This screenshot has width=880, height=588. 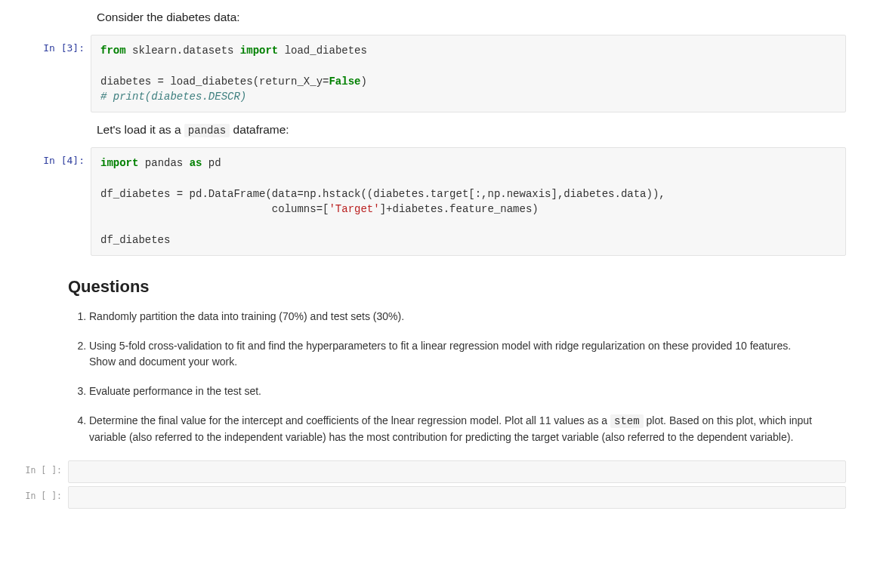 I want to click on keyword-from: from, so click(x=113, y=51).